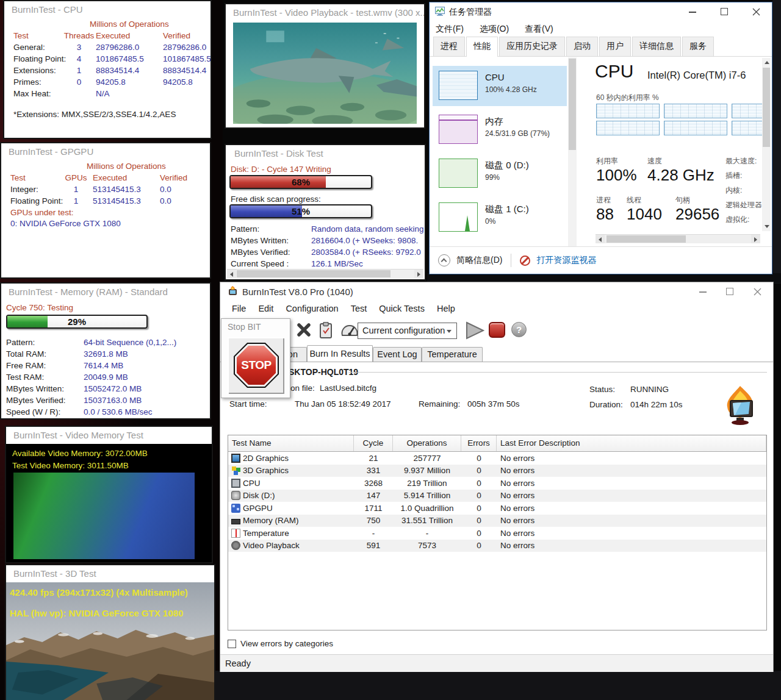 This screenshot has width=781, height=700. I want to click on cpu-usage-graph-icon, so click(458, 85).